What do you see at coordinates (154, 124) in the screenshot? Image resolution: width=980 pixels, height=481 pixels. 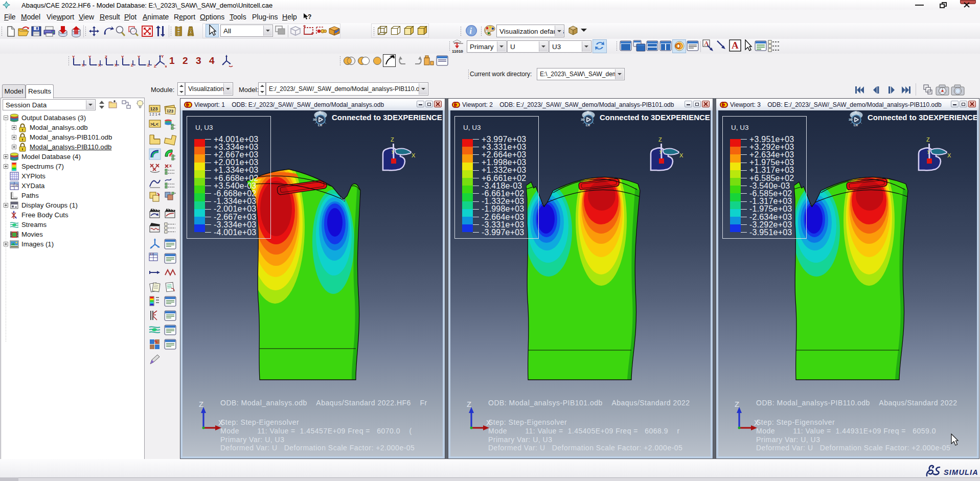 I see `svg-text: >L<` at bounding box center [154, 124].